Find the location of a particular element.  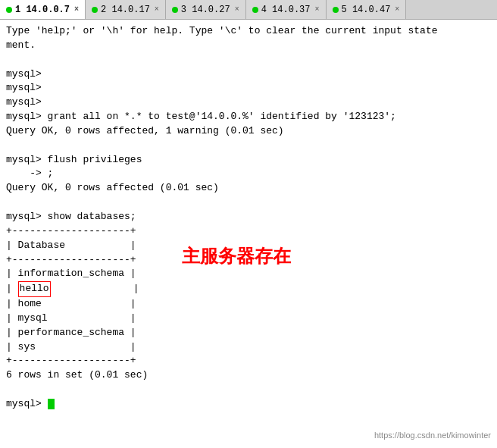

tab-2-dot is located at coordinates (95, 10).